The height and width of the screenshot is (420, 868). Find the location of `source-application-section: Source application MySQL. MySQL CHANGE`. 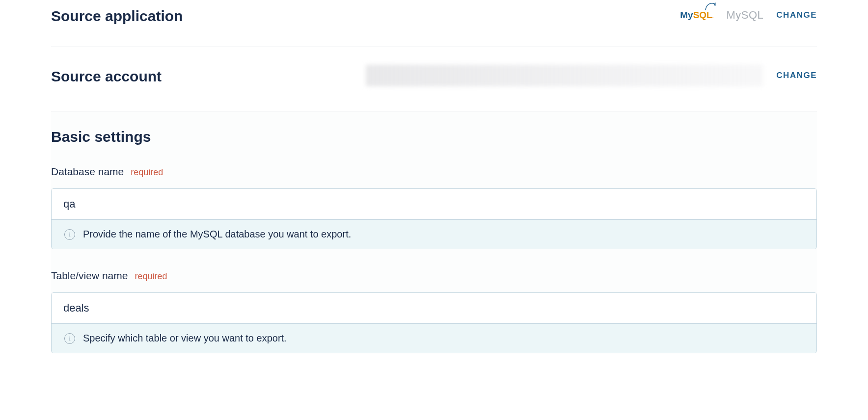

source-application-section: Source application MySQL. MySQL CHANGE is located at coordinates (434, 24).